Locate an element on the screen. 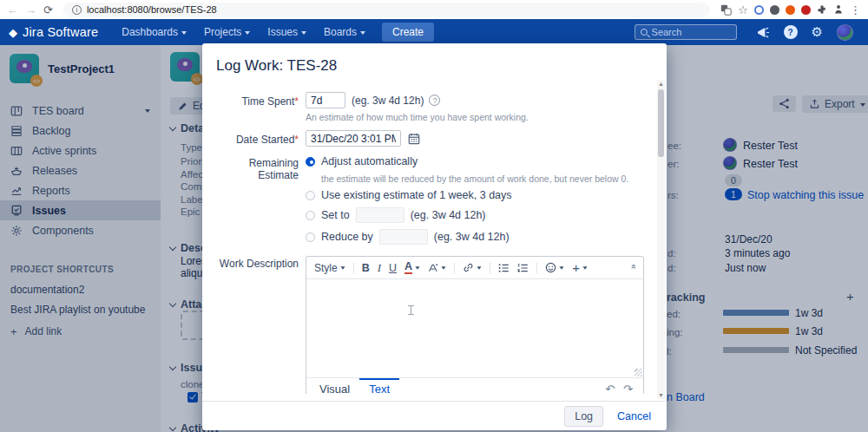 This screenshot has height=432, width=868. search-input: Search is located at coordinates (686, 32).